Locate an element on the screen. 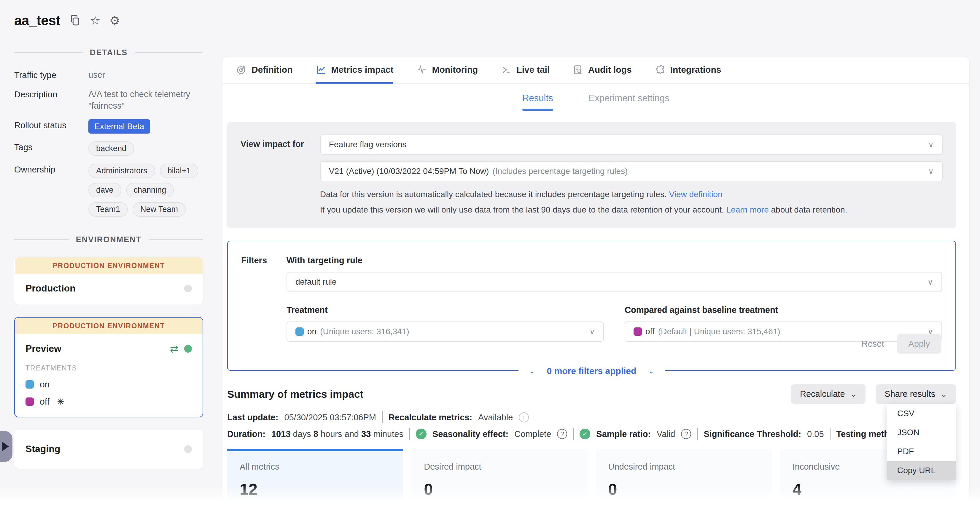 This screenshot has height=507, width=980. audit-log-icon is located at coordinates (578, 70).